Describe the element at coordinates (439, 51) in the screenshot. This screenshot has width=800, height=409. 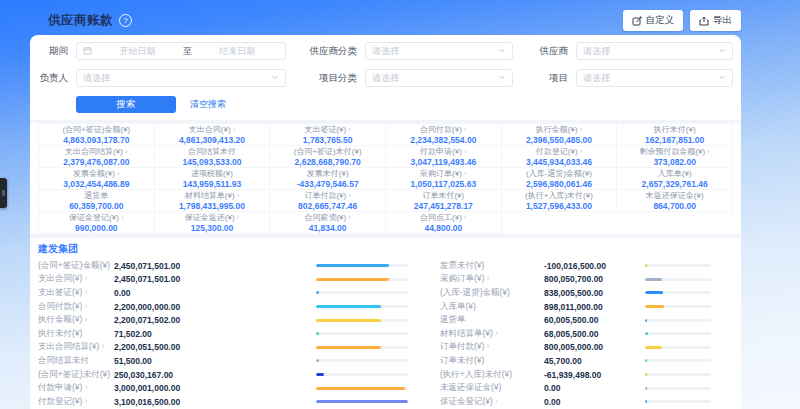
I see `supplier-category-select: 请选择` at that location.